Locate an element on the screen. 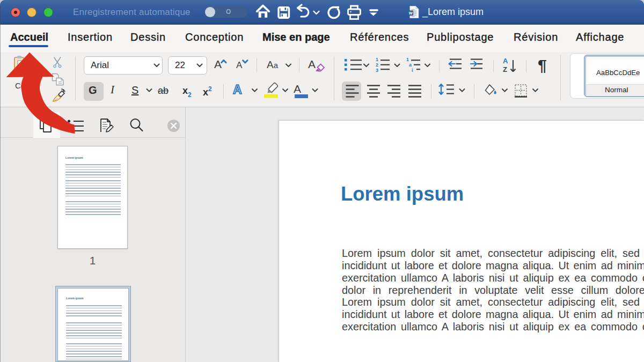  svg-text: 3 is located at coordinates (377, 70).